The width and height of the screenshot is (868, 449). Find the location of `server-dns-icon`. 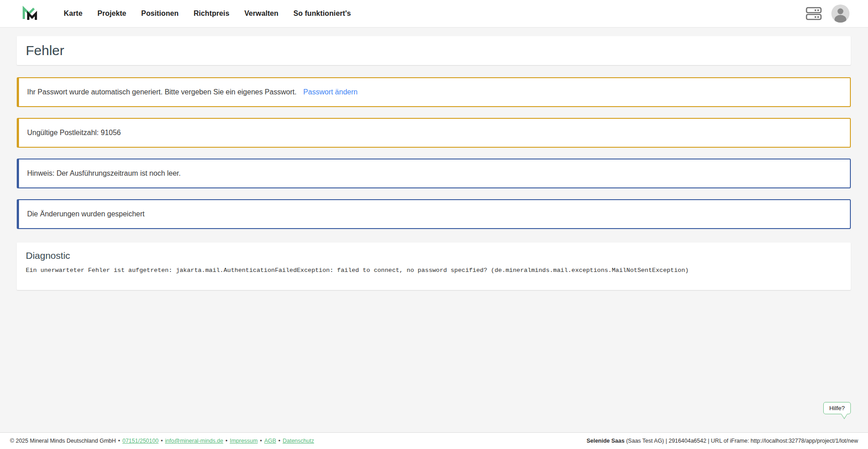

server-dns-icon is located at coordinates (814, 14).